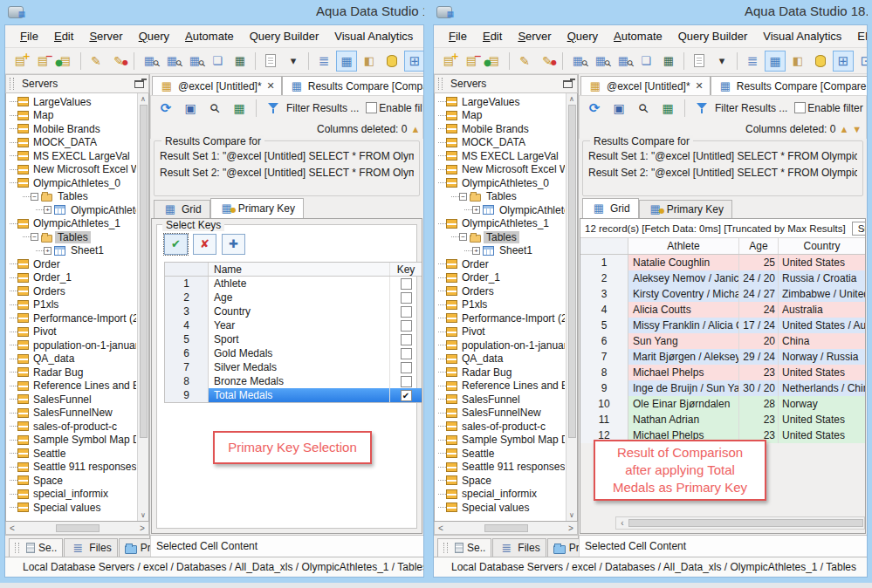 The image size is (872, 588). Describe the element at coordinates (501, 143) in the screenshot. I see `tree-item-mock_data: MOCK_DATA` at that location.